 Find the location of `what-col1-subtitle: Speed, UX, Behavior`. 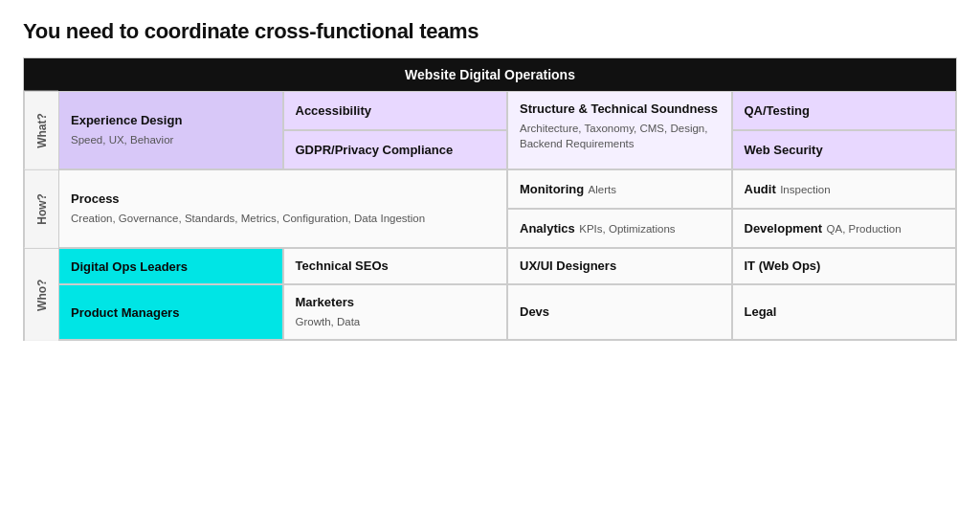

what-col1-subtitle: Speed, UX, Behavior is located at coordinates (170, 140).